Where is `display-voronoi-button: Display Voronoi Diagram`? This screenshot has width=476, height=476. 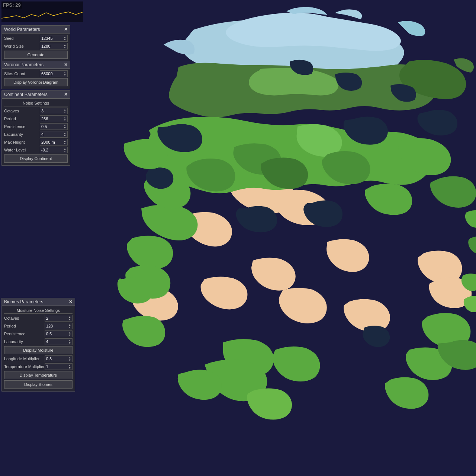 display-voronoi-button: Display Voronoi Diagram is located at coordinates (36, 82).